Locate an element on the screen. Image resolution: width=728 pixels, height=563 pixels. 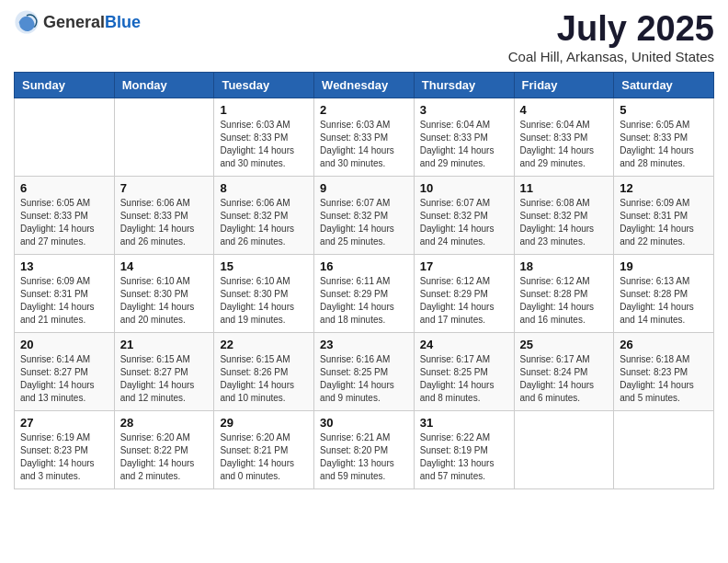
calendar-cell: 19Sunrise: 6:13 AM Sunset: 8:28 PM Dayli… is located at coordinates (664, 294).